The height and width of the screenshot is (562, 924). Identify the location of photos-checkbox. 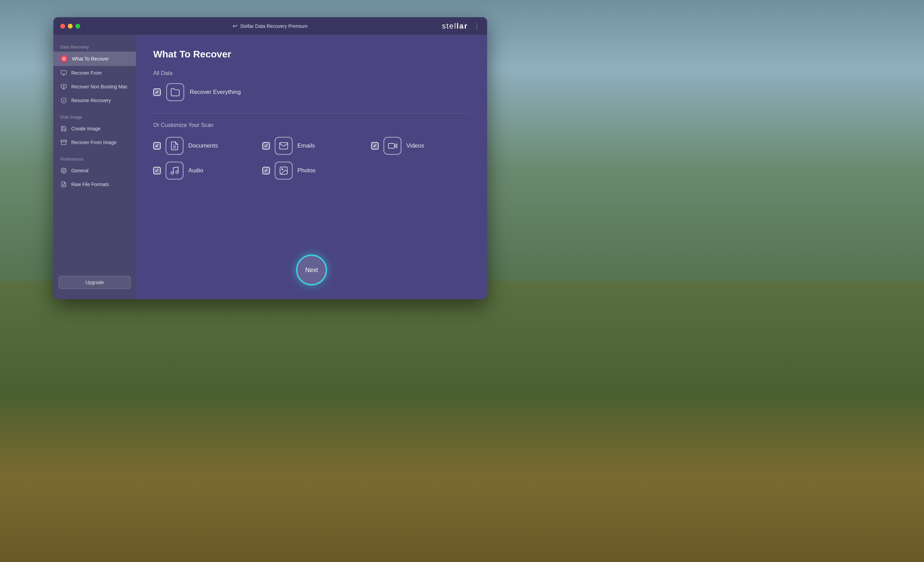
(266, 170).